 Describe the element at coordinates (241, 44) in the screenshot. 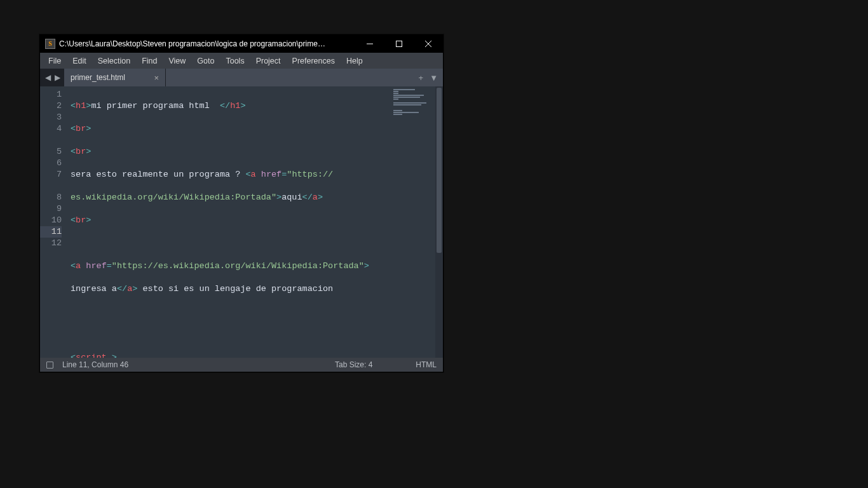

I see `titlebar: S C:\Users\Laura\Desktop\Steven programa…` at that location.